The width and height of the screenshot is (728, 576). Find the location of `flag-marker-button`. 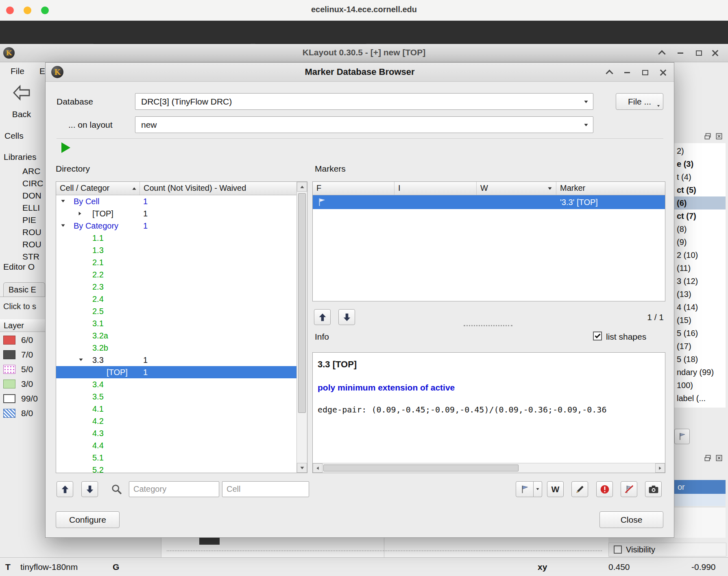

flag-marker-button is located at coordinates (525, 489).